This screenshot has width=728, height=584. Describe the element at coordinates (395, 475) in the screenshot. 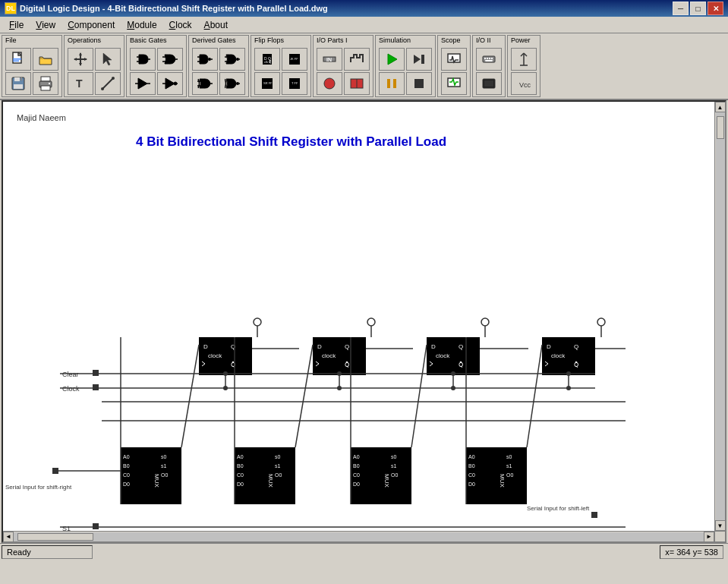

I see `svg-text: O0` at that location.